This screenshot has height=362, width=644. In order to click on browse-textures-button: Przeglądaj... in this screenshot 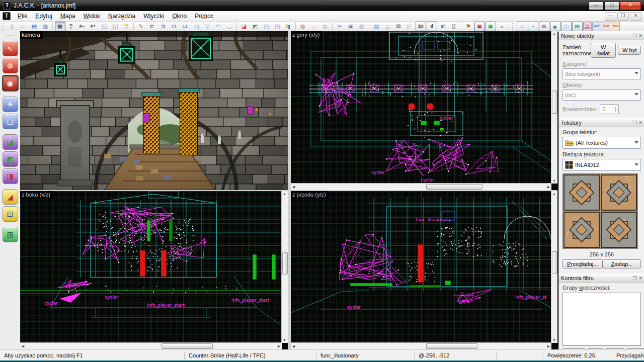, I will do `click(583, 264)`.